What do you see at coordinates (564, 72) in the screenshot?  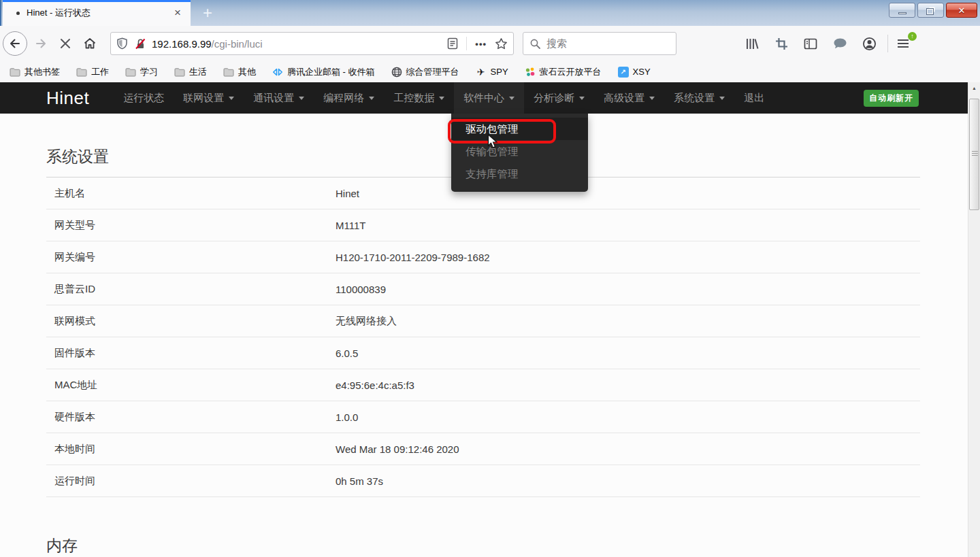 I see `bookmark-ys7-open-platform: 萤石云开放平台` at bounding box center [564, 72].